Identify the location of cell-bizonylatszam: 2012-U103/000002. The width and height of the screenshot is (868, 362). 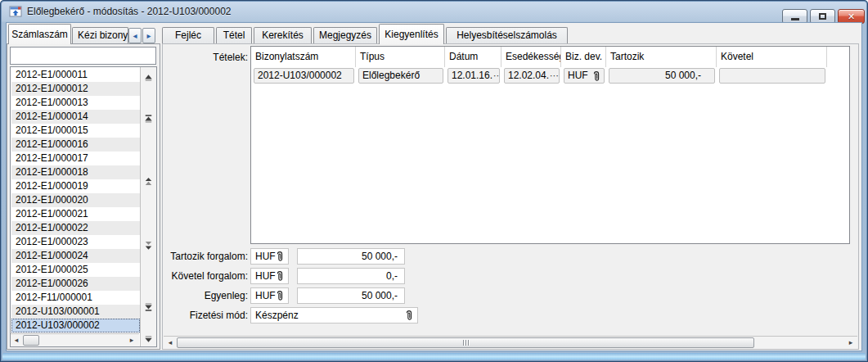
(304, 75).